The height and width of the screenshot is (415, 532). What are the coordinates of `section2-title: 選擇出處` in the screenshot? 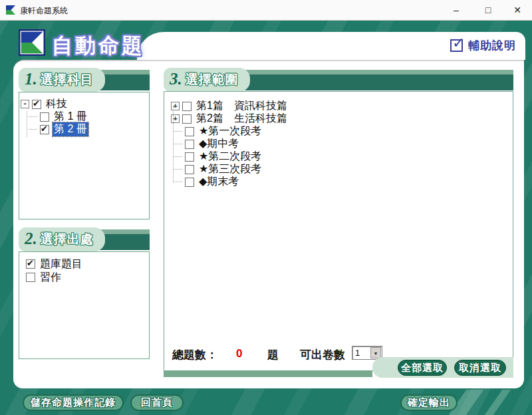 It's located at (67, 239).